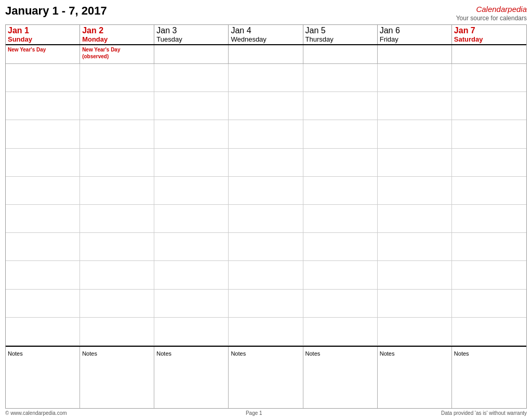 The image size is (532, 418). Describe the element at coordinates (191, 31) in the screenshot. I see `day-num-2: Jan 3` at that location.